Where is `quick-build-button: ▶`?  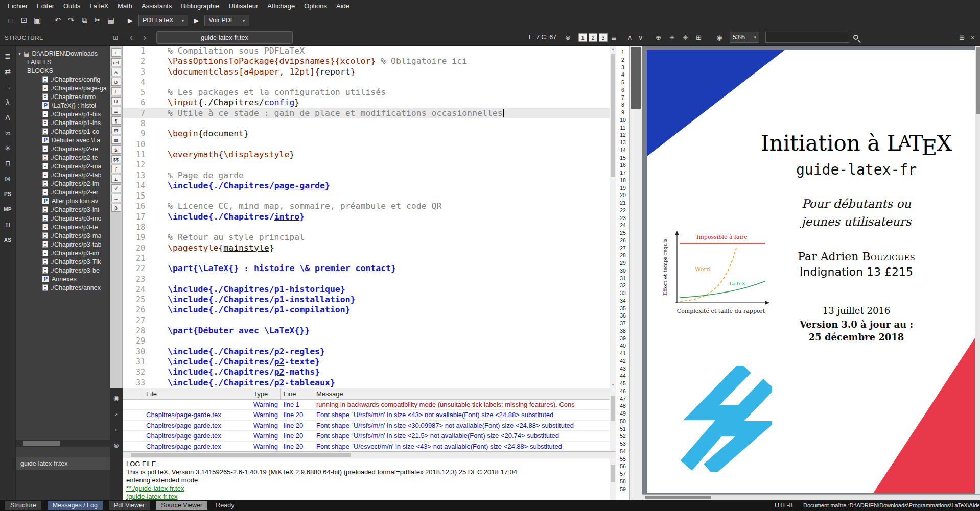 quick-build-button: ▶ is located at coordinates (130, 20).